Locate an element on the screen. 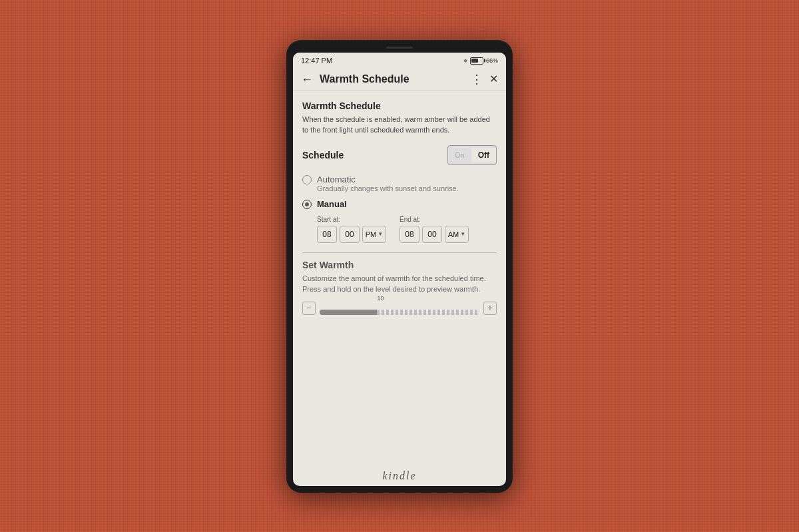 This screenshot has height=532, width=799. battery-icon is located at coordinates (477, 61).